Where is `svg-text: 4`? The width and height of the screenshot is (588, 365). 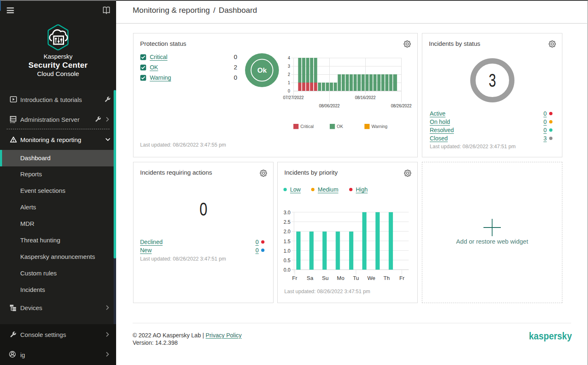
svg-text: 4 is located at coordinates (289, 58).